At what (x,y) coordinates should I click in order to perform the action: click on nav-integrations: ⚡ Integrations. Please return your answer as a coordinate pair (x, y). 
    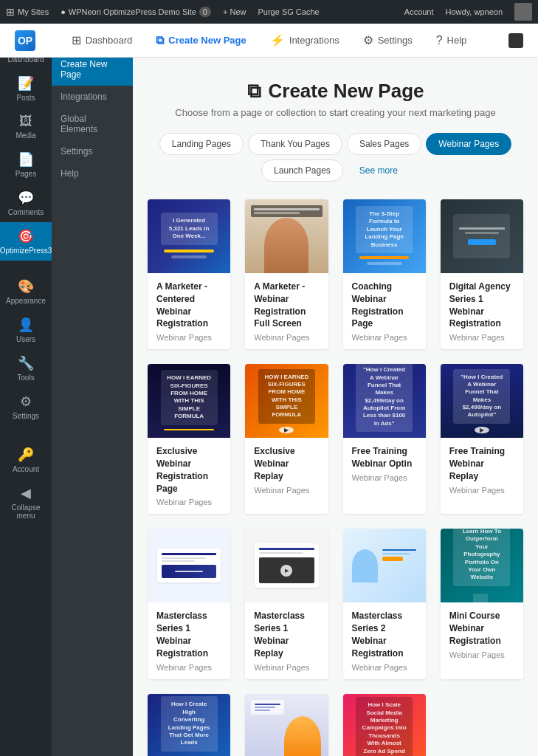
    Looking at the image, I should click on (305, 40).